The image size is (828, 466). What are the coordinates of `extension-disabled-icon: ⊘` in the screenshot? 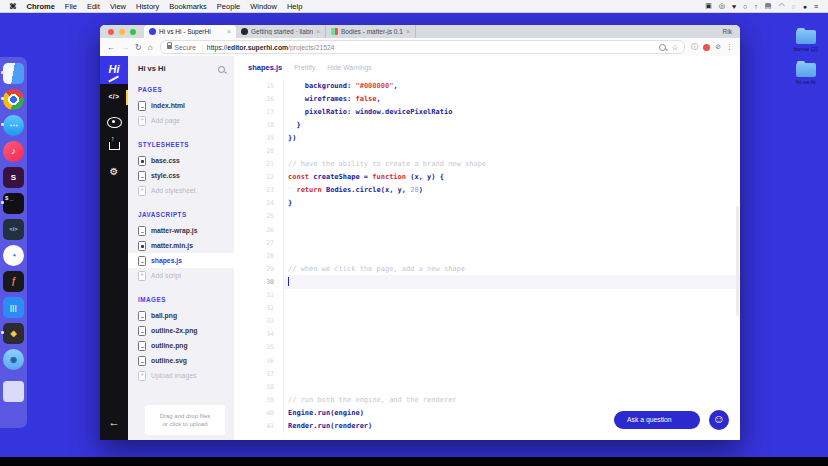 It's located at (718, 47).